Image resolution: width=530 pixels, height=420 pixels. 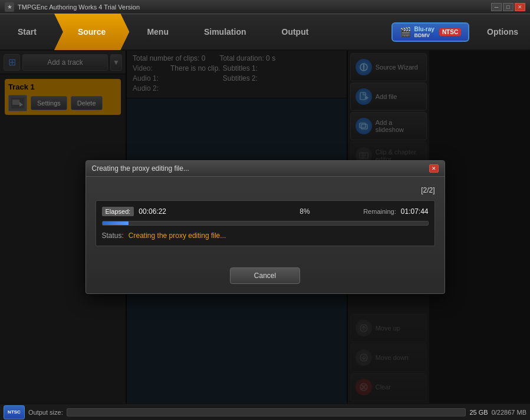 What do you see at coordinates (27, 32) in the screenshot?
I see `nav-start: Start` at bounding box center [27, 32].